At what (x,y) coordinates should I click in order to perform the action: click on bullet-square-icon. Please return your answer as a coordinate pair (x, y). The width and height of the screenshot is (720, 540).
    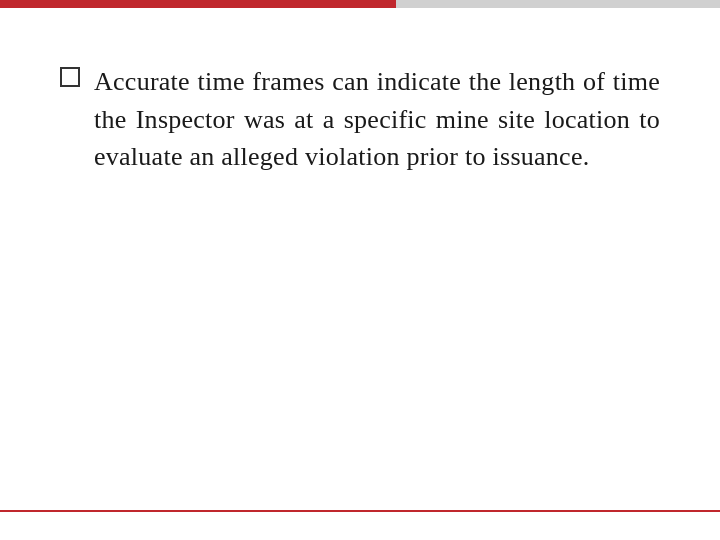
    Looking at the image, I should click on (70, 77).